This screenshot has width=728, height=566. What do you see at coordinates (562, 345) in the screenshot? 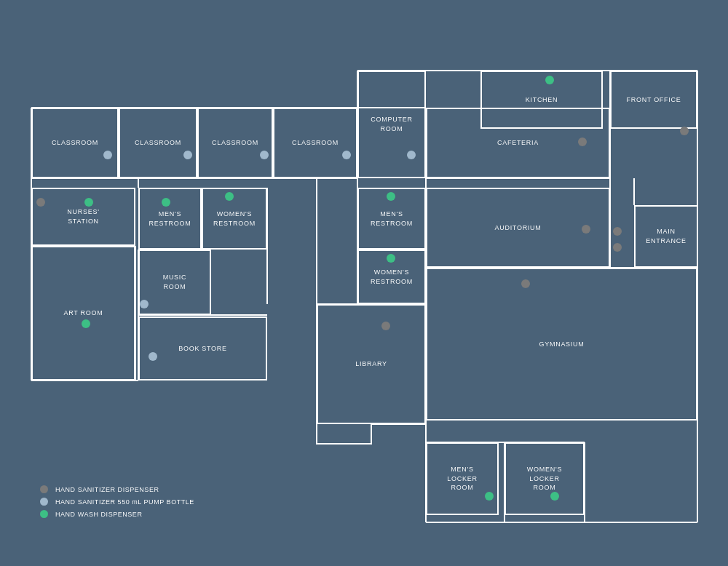
I see `room-label-gymnasium: GYMNASIUM` at bounding box center [562, 345].